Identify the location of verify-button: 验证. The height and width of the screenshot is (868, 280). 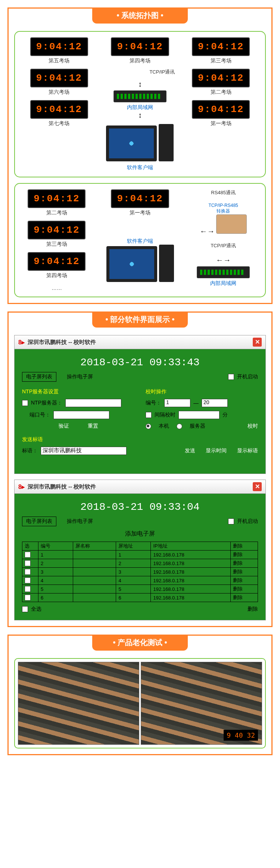
(64, 426).